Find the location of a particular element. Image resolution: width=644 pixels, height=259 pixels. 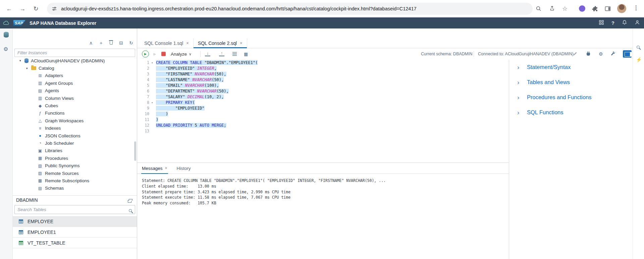

extension-icon is located at coordinates (582, 9).